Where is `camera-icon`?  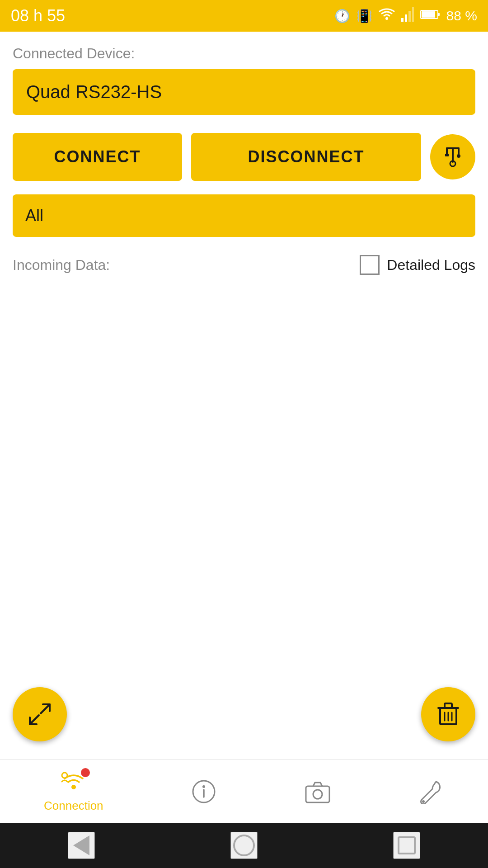
camera-icon is located at coordinates (318, 792).